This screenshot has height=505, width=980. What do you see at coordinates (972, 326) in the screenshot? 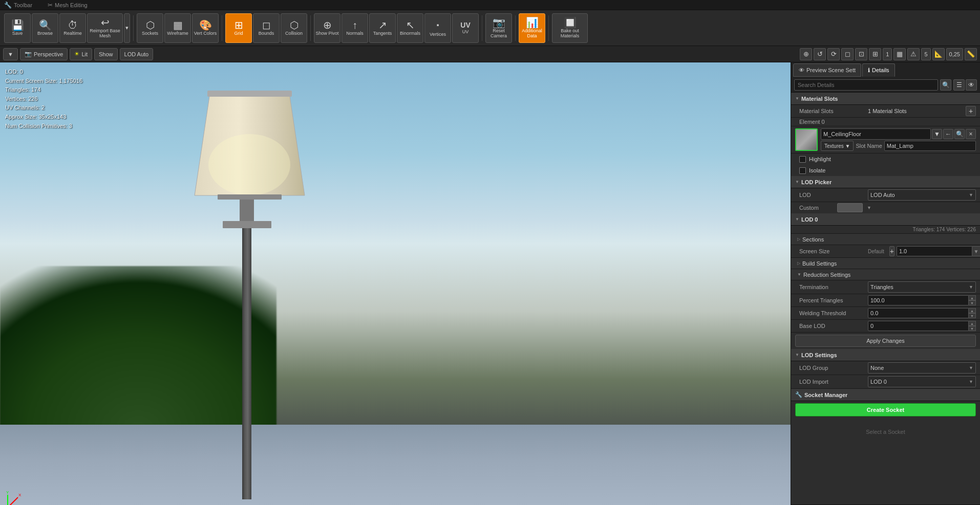
I see `base-lod-arrows: ▲ ▼` at bounding box center [972, 326].